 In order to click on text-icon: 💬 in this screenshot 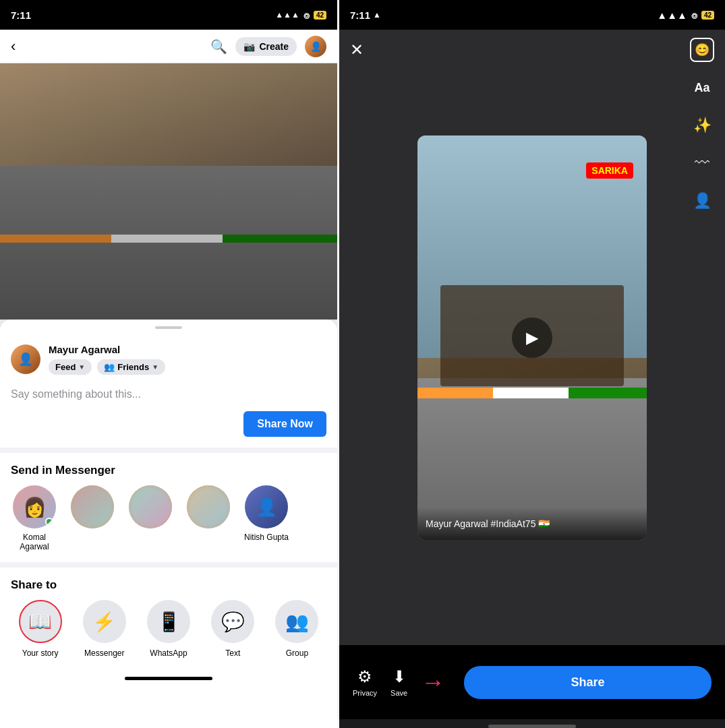, I will do `click(233, 621)`.